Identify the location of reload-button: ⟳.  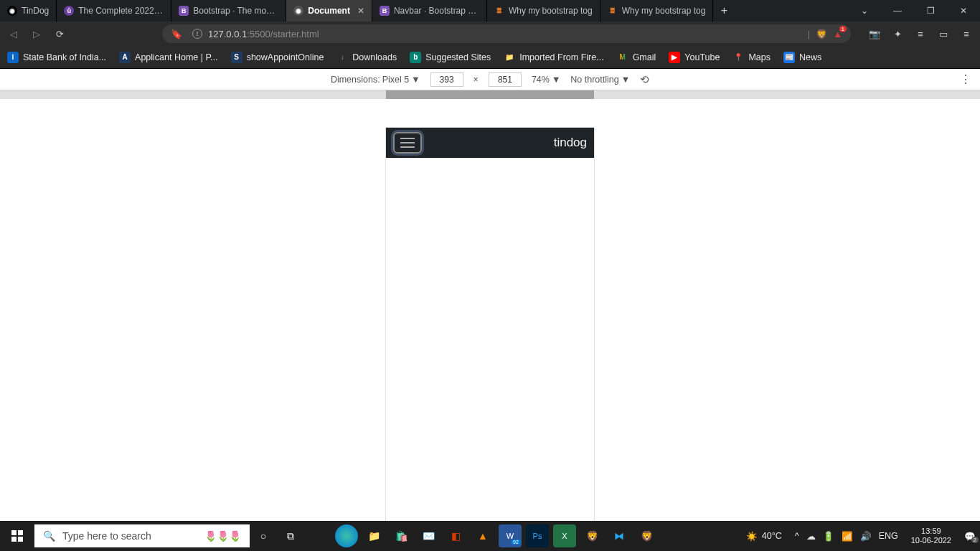
(60, 34).